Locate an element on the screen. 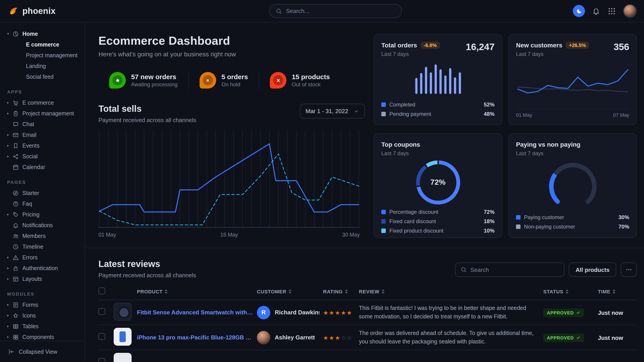 The width and height of the screenshot is (644, 362). sidebar-item-label: Home is located at coordinates (30, 34).